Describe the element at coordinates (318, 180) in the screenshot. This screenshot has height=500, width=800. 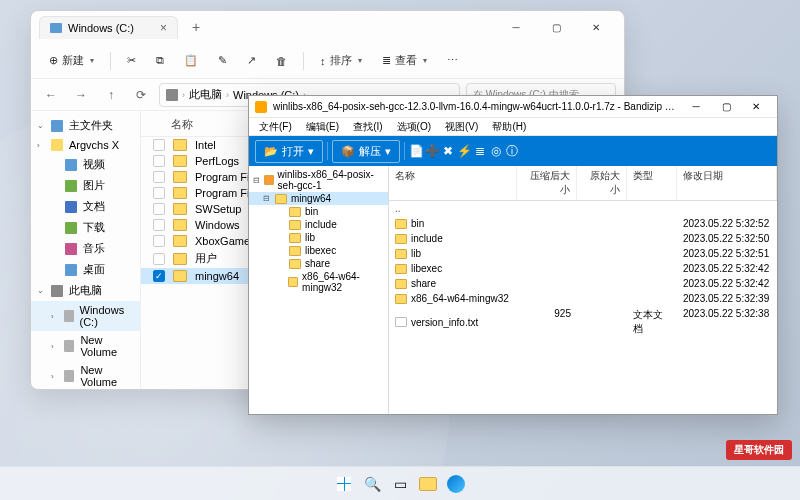
I see `tree-item: ⊟winlibs-x86_64-posix-seh-gcc-1` at that location.